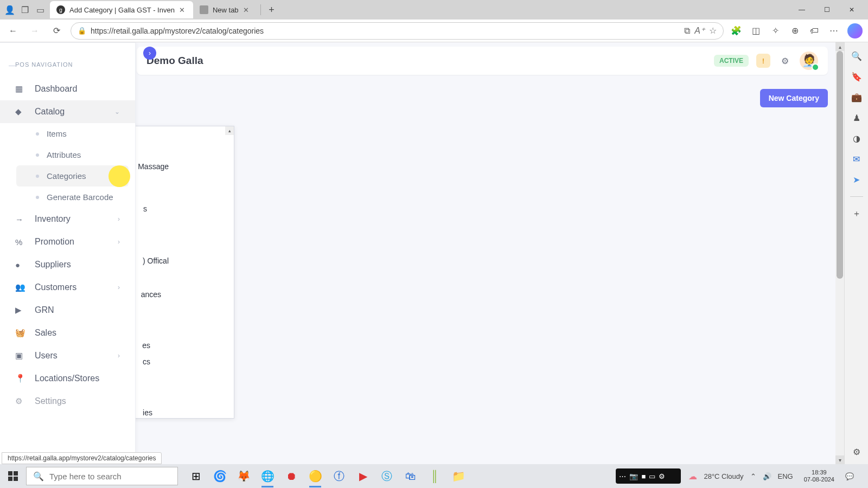  What do you see at coordinates (272, 10) in the screenshot?
I see `new-tab-button: +` at bounding box center [272, 10].